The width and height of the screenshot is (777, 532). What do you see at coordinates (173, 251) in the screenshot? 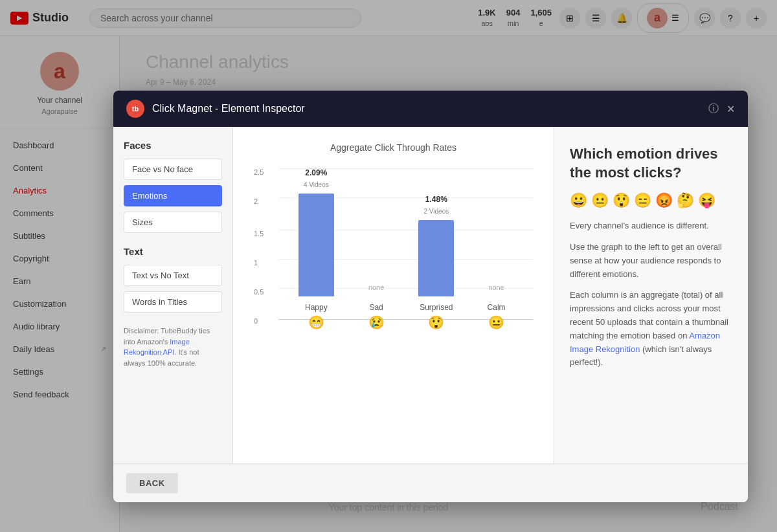
I see `text-section-label: Text` at bounding box center [173, 251].